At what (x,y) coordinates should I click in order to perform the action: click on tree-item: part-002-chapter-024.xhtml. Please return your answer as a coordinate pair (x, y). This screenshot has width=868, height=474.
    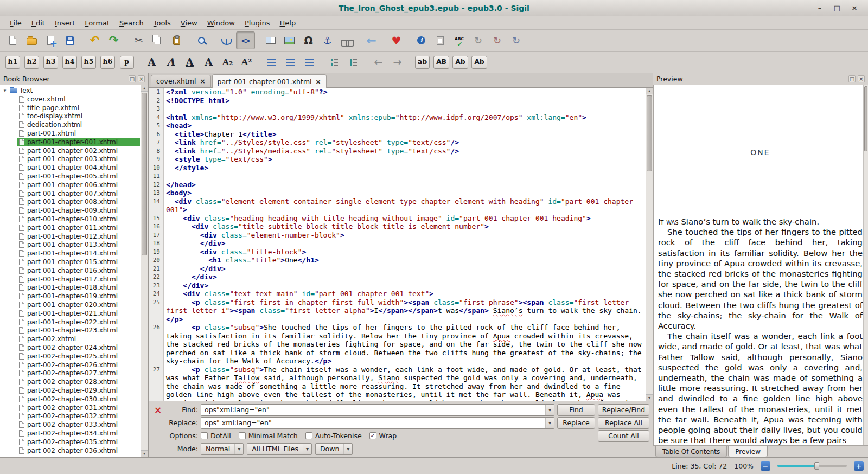
    Looking at the image, I should click on (79, 348).